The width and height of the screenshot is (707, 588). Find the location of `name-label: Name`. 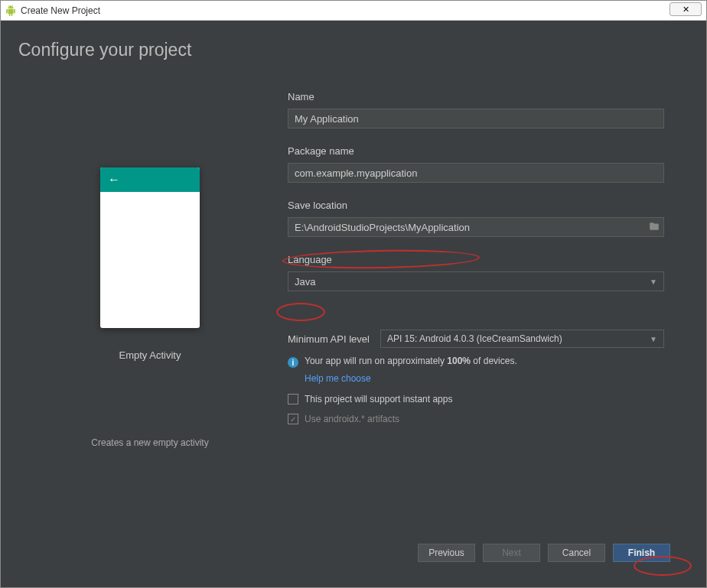

name-label: Name is located at coordinates (476, 96).